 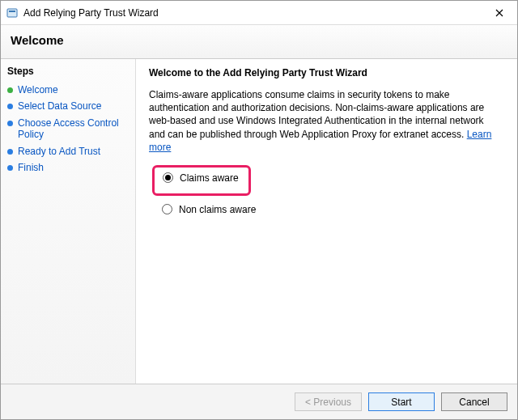 What do you see at coordinates (499, 13) in the screenshot?
I see `close-button` at bounding box center [499, 13].